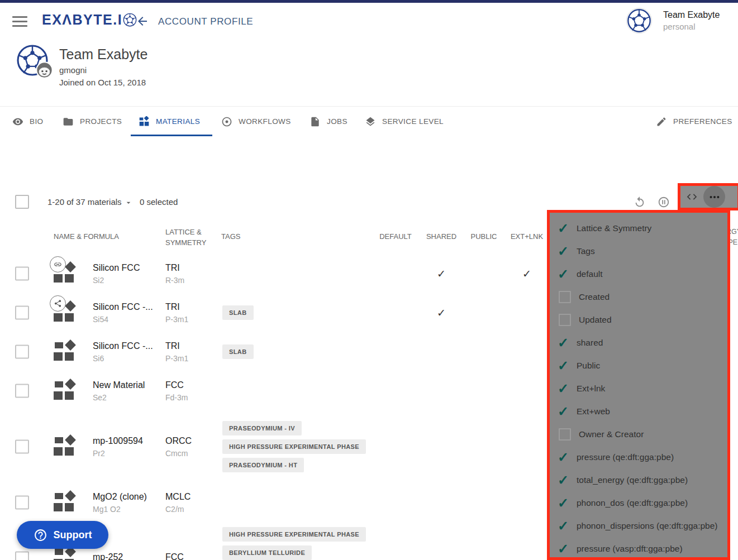  What do you see at coordinates (128, 509) in the screenshot?
I see `material-formula: Mg1 O2` at bounding box center [128, 509].